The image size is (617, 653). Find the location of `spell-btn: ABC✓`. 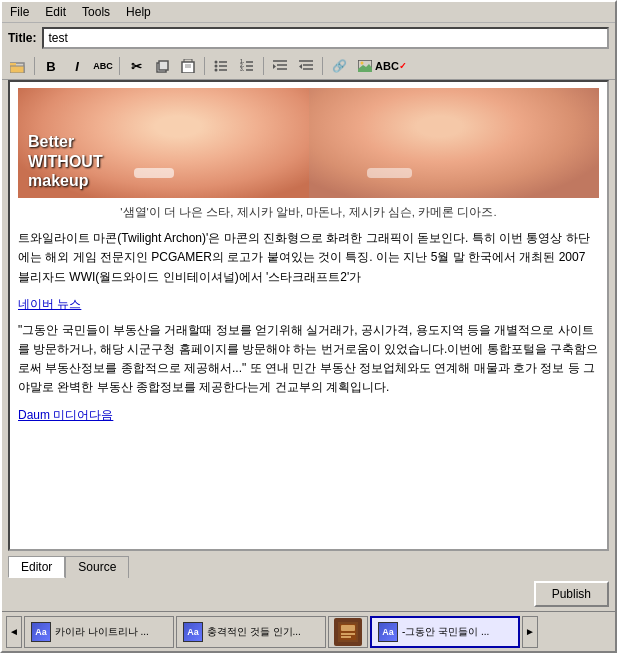

spell-btn: ABC✓ is located at coordinates (391, 66).